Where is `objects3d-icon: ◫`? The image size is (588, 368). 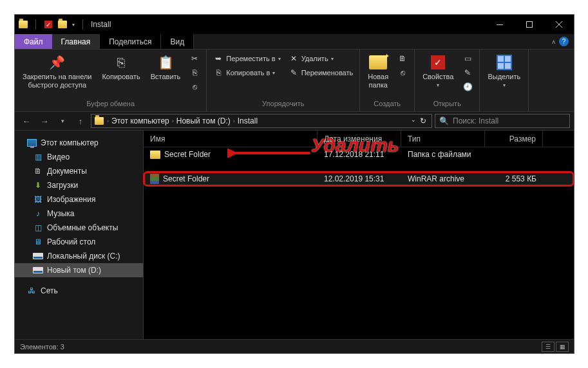 objects3d-icon: ◫ is located at coordinates (38, 228).